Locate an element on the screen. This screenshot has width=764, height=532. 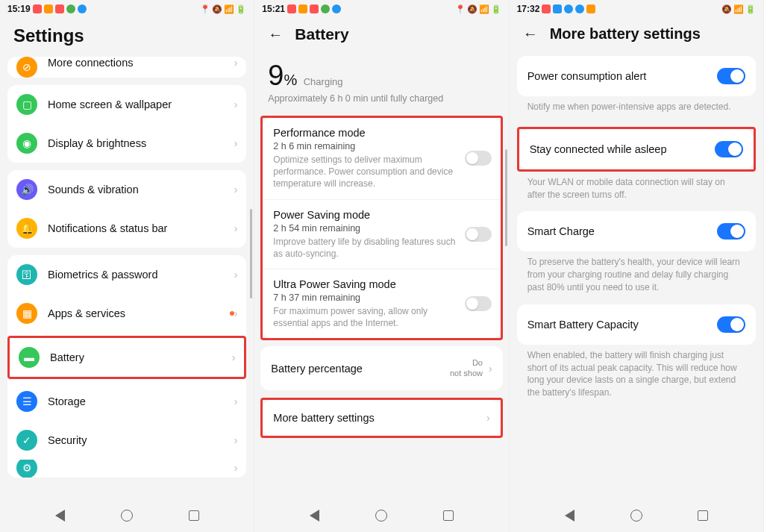
setting-stay-connected-while-asleep: Stay connected while asleep is located at coordinates (636, 149).